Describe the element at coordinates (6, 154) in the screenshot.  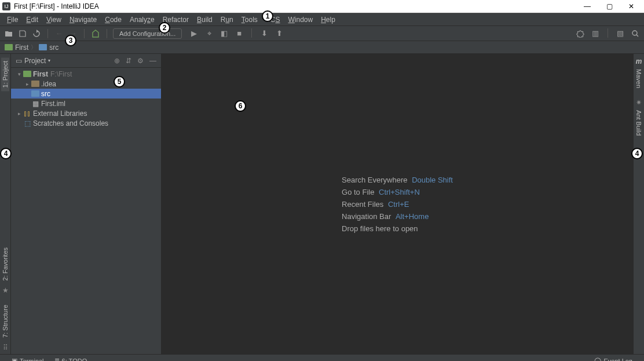
I see `annotation-4-left: 4` at that location.